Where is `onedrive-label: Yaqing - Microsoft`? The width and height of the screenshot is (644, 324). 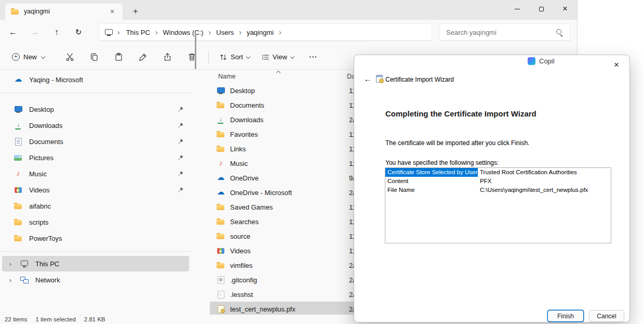 onedrive-label: Yaqing - Microsoft is located at coordinates (106, 80).